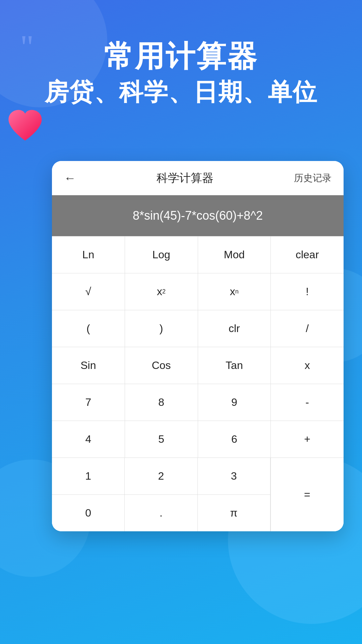  I want to click on header-section: 常用计算器 房贷、科学、日期、单位, so click(181, 74).